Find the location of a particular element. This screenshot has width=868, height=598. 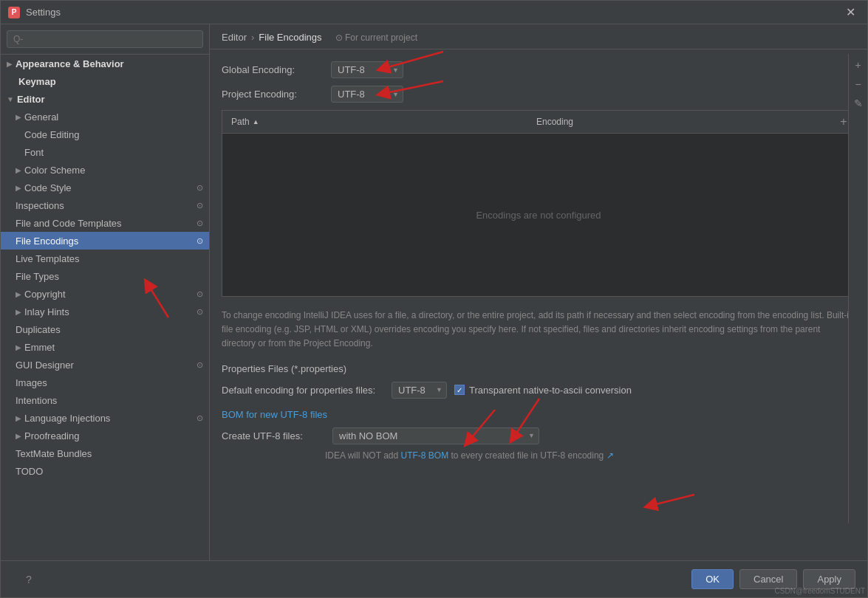

utf8-bom-link: UTF-8 BOM is located at coordinates (426, 456).